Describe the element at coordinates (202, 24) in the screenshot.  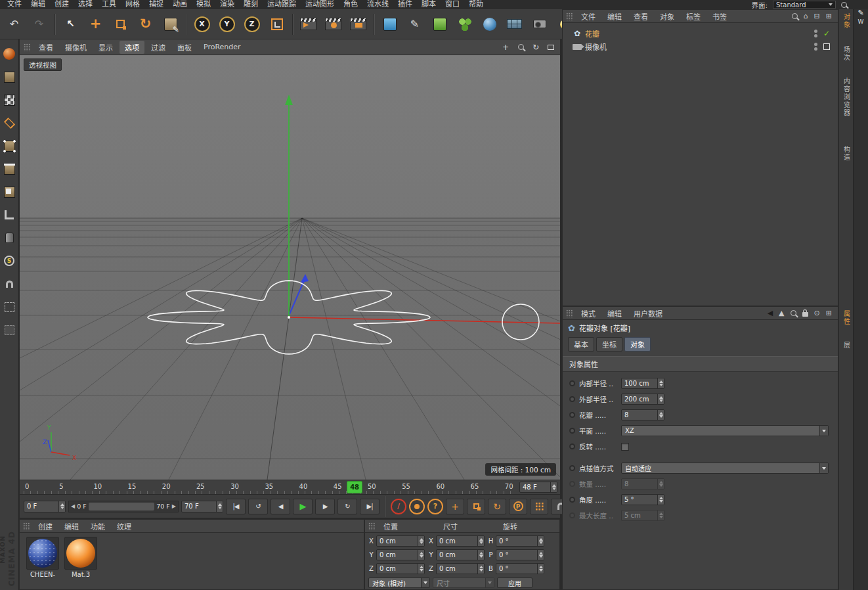
I see `lock-x-button: X` at that location.